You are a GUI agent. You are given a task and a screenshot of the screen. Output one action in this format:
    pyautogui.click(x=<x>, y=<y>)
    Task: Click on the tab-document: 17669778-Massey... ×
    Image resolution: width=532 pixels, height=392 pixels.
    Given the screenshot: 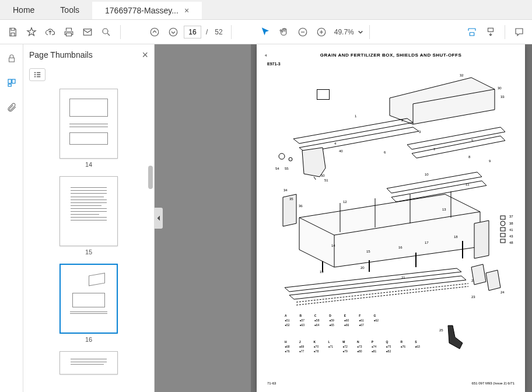 What is the action you would take?
    pyautogui.click(x=147, y=9)
    